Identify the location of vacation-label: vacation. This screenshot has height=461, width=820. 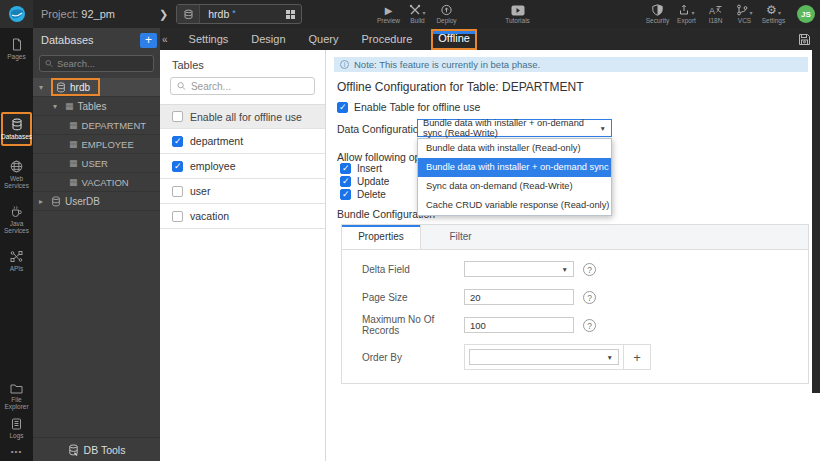
(210, 216).